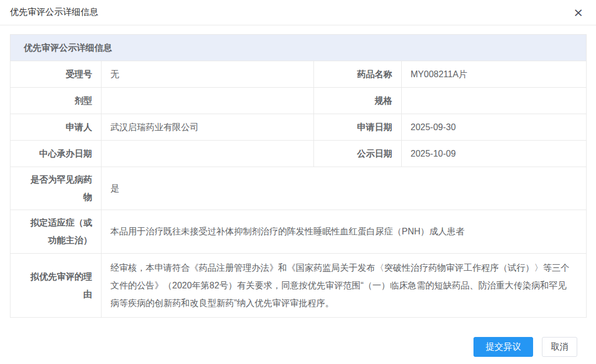 This screenshot has width=596, height=364. Describe the element at coordinates (56, 286) in the screenshot. I see `field-label-priority-reason: 拟优先审评的理由` at that location.